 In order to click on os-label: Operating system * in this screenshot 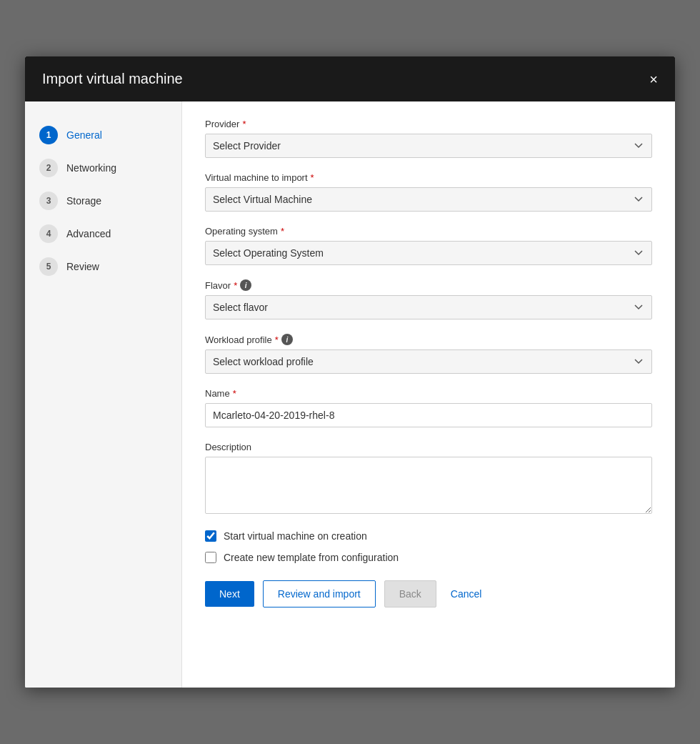, I will do `click(429, 232)`.